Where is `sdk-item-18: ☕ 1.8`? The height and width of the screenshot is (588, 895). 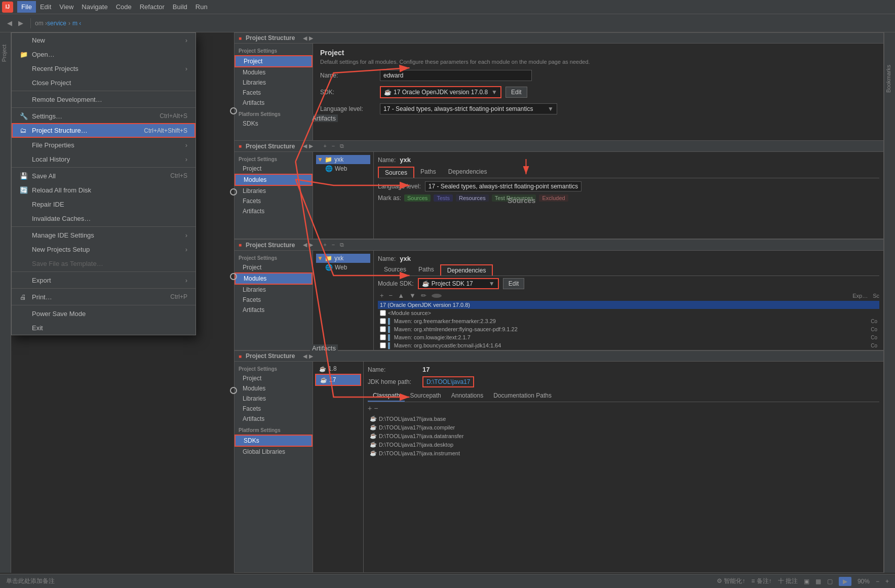 sdk-item-18: ☕ 1.8 is located at coordinates (338, 369).